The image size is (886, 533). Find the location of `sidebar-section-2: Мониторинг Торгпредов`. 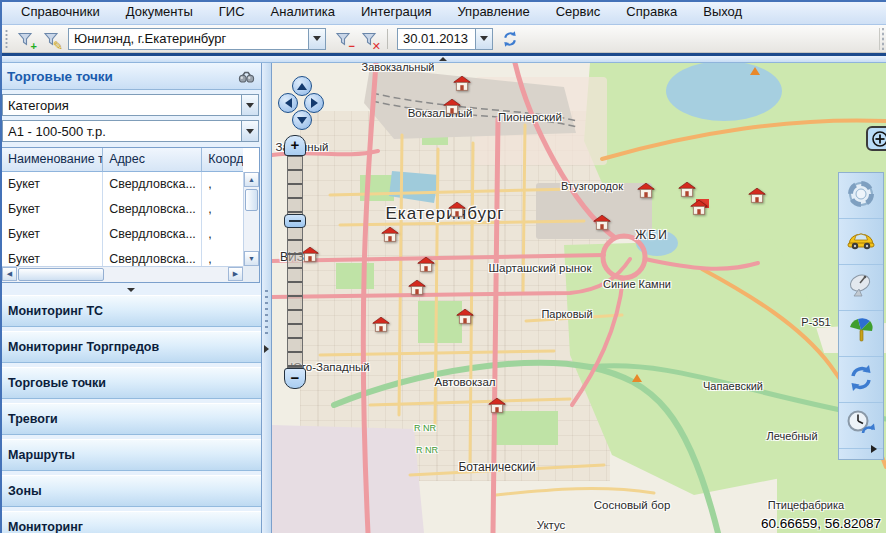

sidebar-section-2: Мониторинг Торгпредов is located at coordinates (131, 347).